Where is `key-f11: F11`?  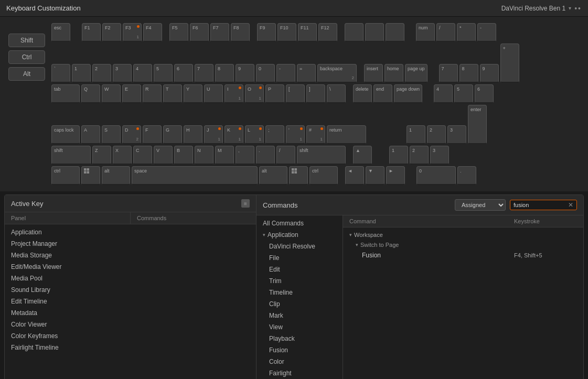
key-f11: F11 is located at coordinates (307, 33).